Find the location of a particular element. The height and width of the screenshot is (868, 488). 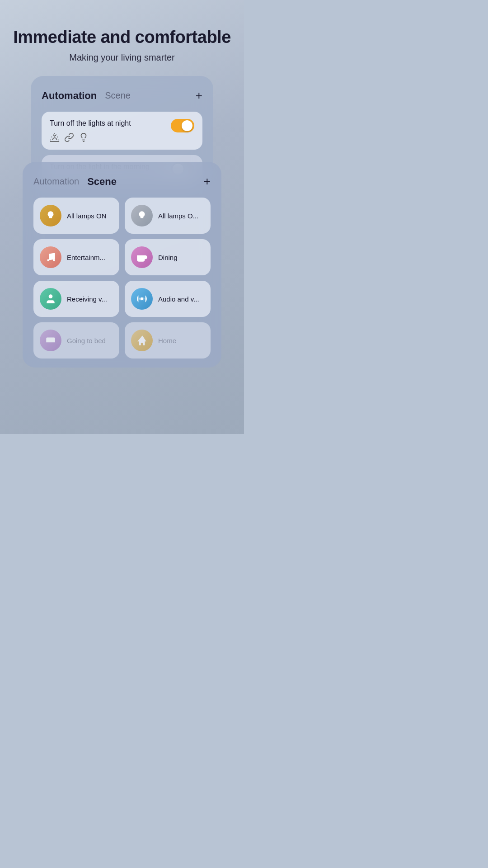

tab-scene-inactive: Scene is located at coordinates (117, 96).